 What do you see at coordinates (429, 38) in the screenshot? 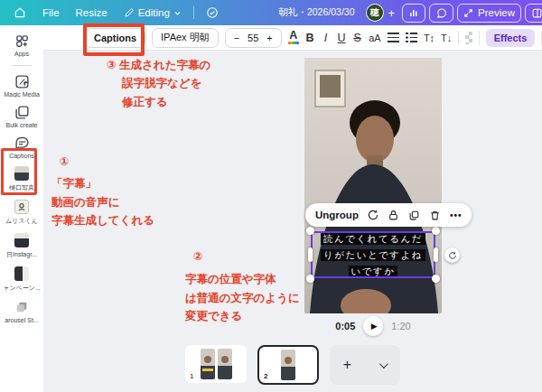
I see `letter-spacing-label: T↕` at bounding box center [429, 38].